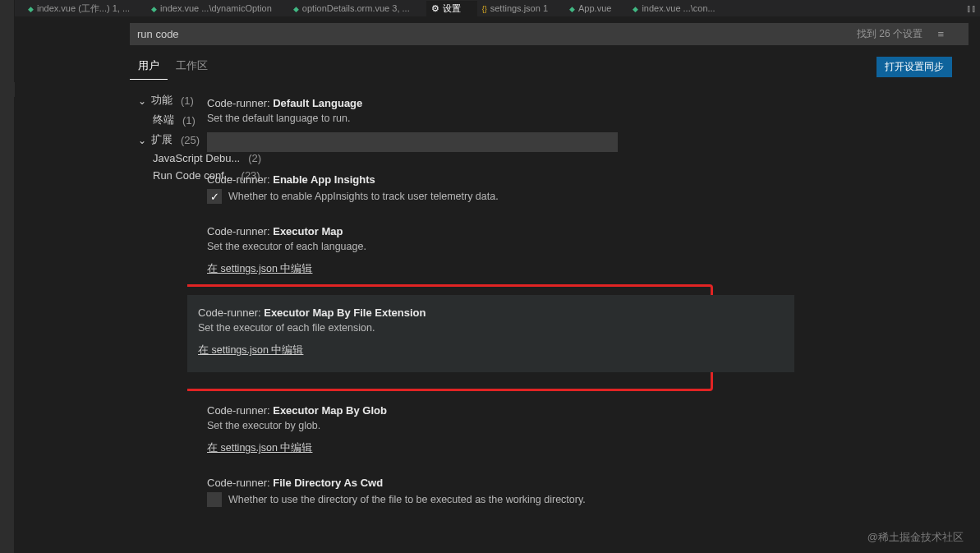 The width and height of the screenshot is (980, 553). I want to click on app-insights-checkbox, so click(214, 196).